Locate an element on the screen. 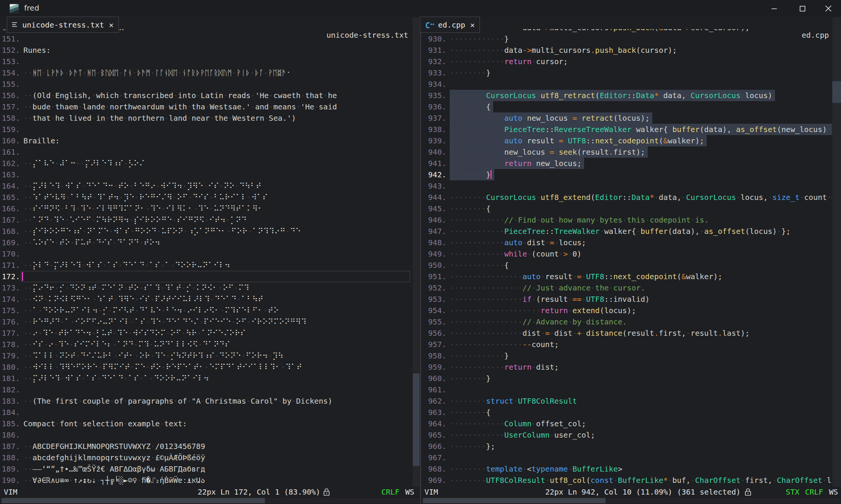 Image resolution: width=841 pixels, height=504 pixels. left-horizontal-scrollbar-thumb is located at coordinates (133, 501).